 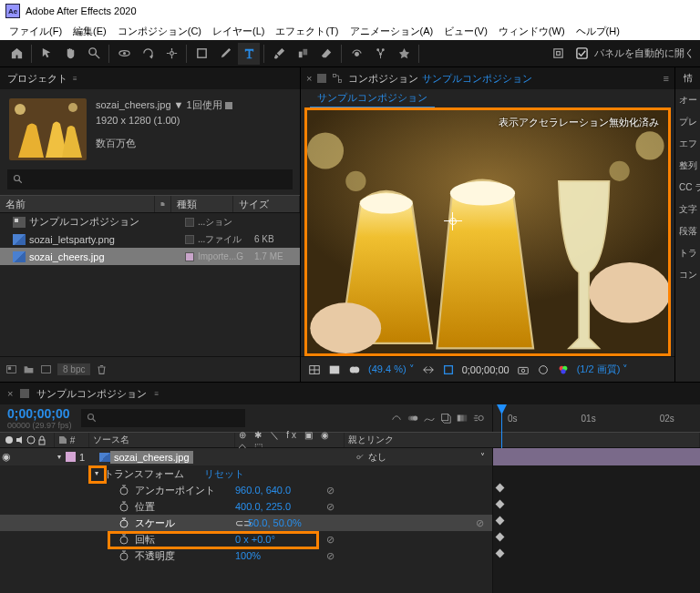 What do you see at coordinates (249, 54) in the screenshot?
I see `type-tool-icon` at bounding box center [249, 54].